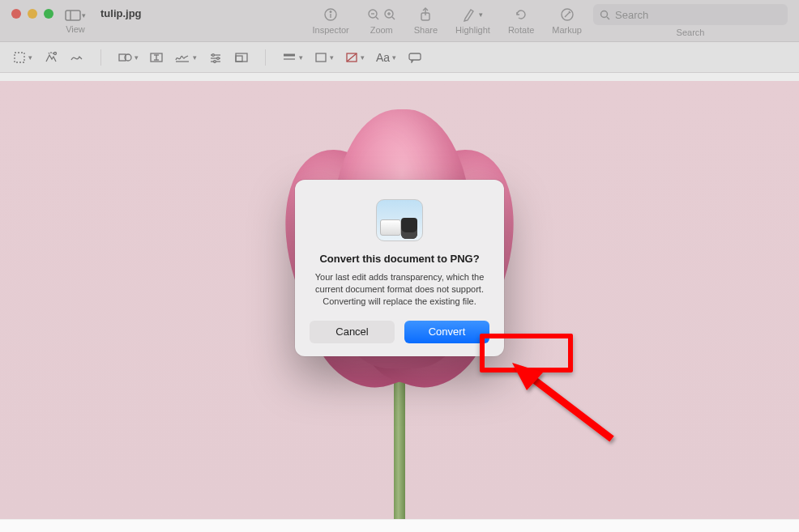 The height and width of the screenshot is (532, 799). Describe the element at coordinates (216, 57) in the screenshot. I see `adjust-color-tool` at that location.